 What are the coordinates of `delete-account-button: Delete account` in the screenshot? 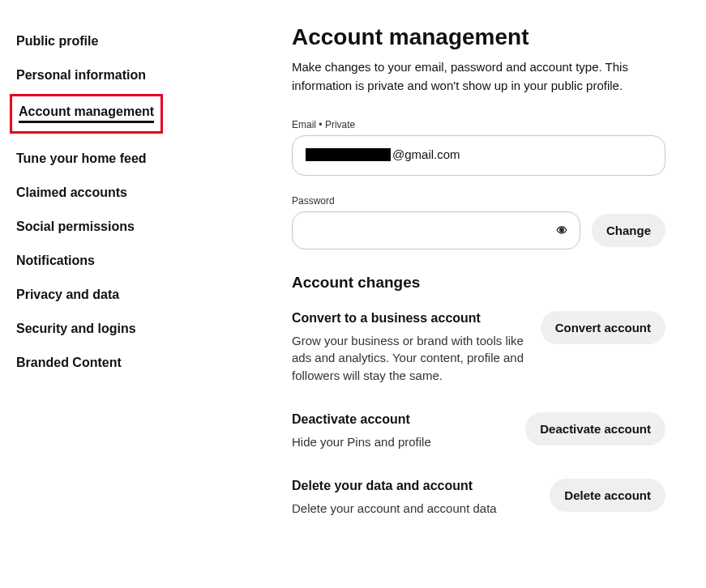 It's located at (608, 496).